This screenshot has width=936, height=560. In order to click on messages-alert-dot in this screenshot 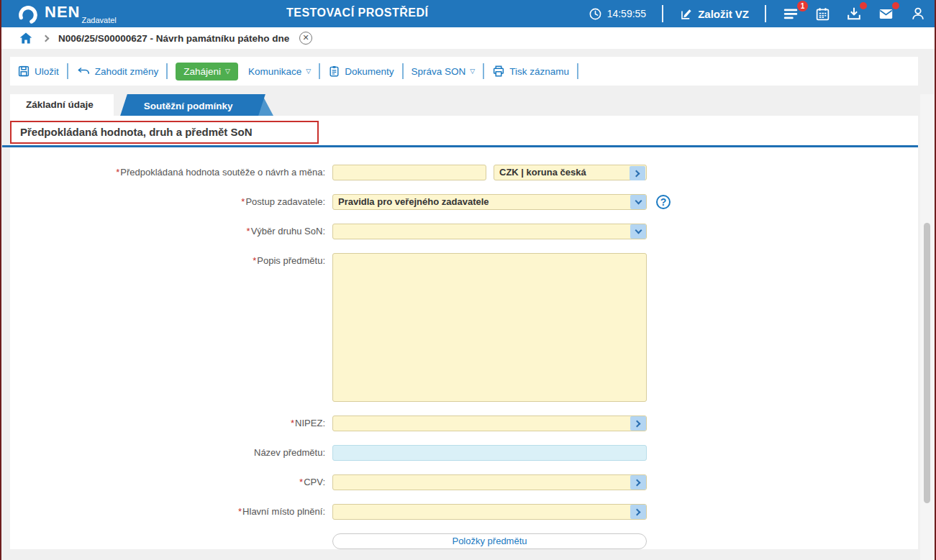, I will do `click(896, 6)`.